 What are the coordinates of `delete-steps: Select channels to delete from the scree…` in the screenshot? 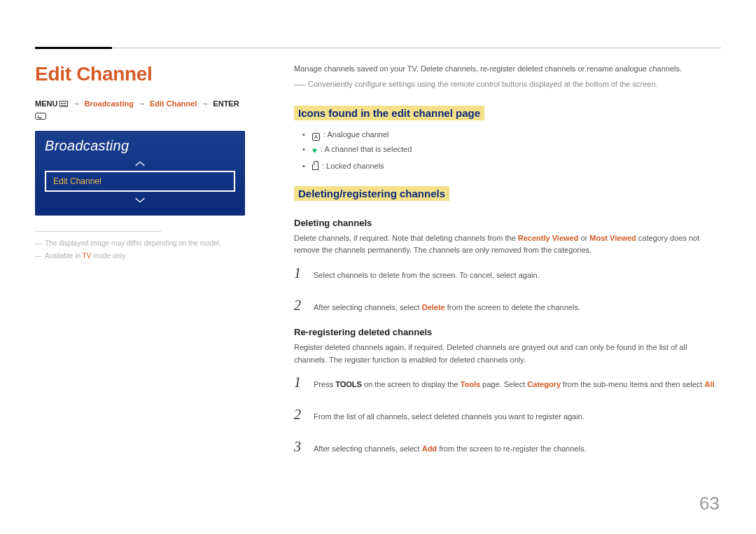 It's located at (507, 289).